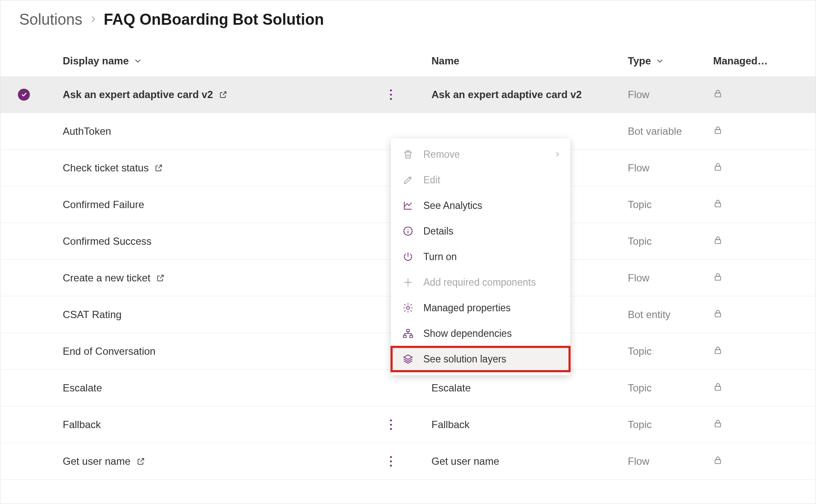 Image resolution: width=816 pixels, height=504 pixels. I want to click on display-name-cell: Get user name, so click(104, 461).